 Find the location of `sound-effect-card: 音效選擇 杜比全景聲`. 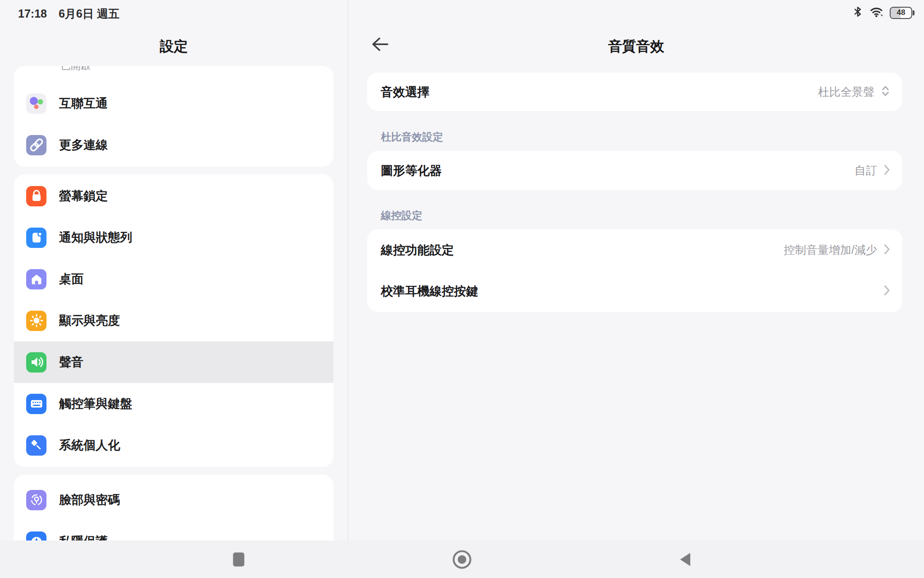

sound-effect-card: 音效選擇 杜比全景聲 is located at coordinates (635, 92).